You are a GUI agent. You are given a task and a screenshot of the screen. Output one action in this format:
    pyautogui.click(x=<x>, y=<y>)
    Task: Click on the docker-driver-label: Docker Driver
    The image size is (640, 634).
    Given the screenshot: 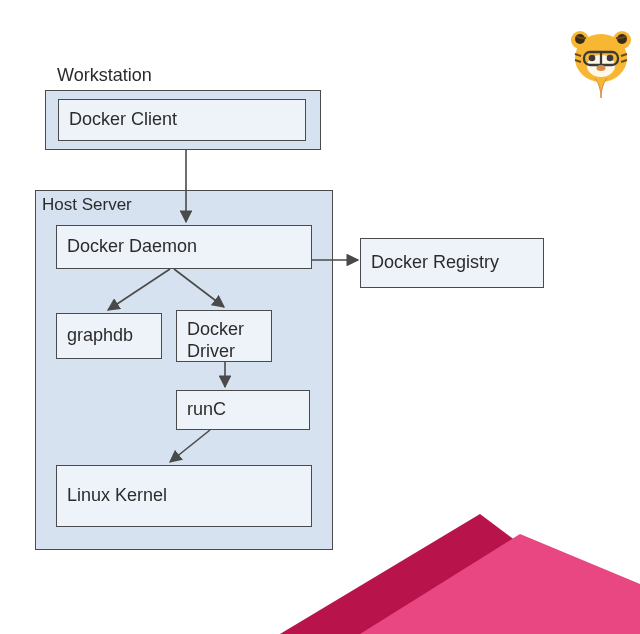 What is the action you would take?
    pyautogui.click(x=216, y=336)
    